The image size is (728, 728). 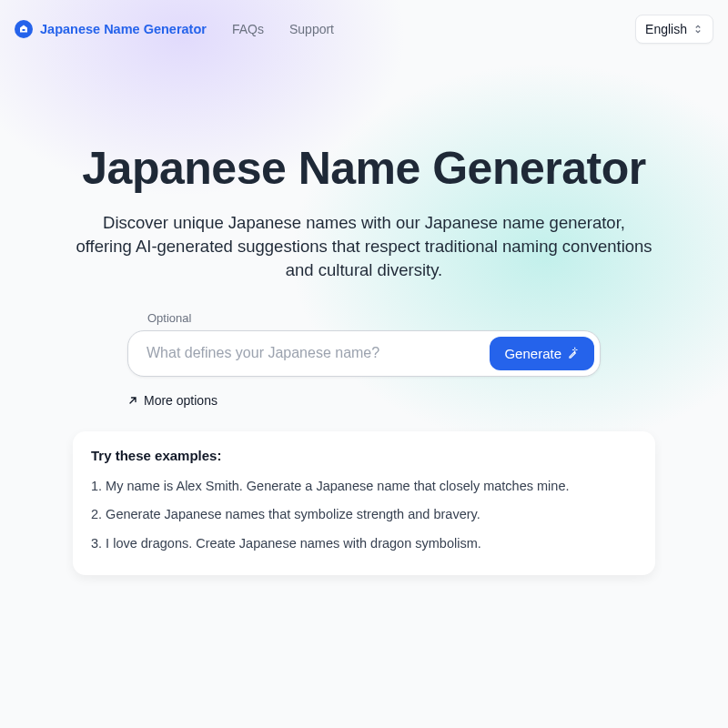 I want to click on wand-icon, so click(x=573, y=353).